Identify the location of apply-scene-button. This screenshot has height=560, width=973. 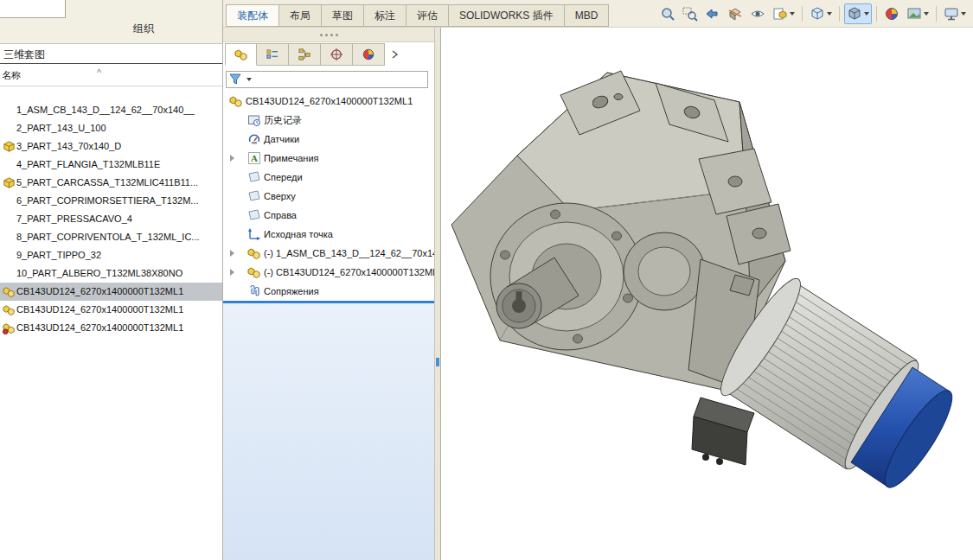
(918, 14).